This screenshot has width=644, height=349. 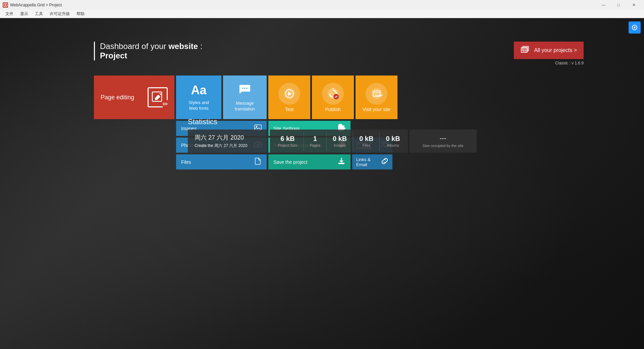 I want to click on visit-label: Visit your site, so click(x=376, y=109).